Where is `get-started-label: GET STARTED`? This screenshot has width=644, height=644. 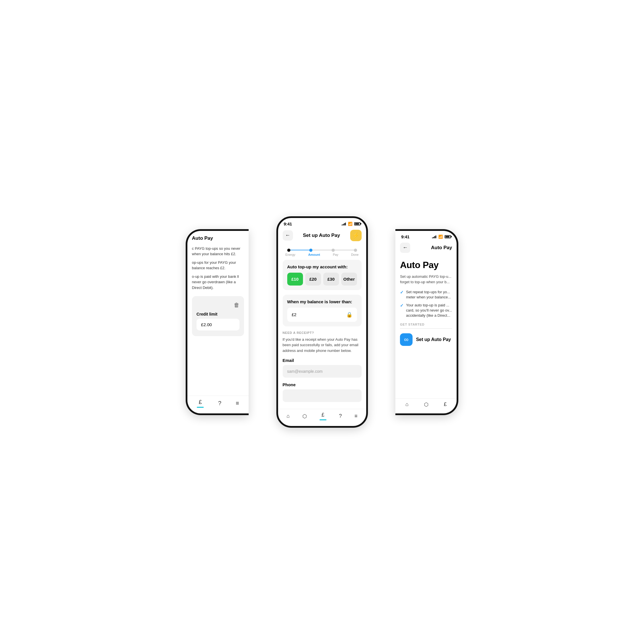
get-started-label: GET STARTED is located at coordinates (426, 324).